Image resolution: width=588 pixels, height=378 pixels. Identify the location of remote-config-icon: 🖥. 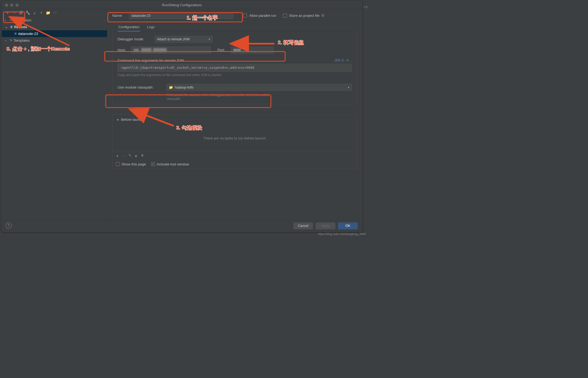
(15, 34).